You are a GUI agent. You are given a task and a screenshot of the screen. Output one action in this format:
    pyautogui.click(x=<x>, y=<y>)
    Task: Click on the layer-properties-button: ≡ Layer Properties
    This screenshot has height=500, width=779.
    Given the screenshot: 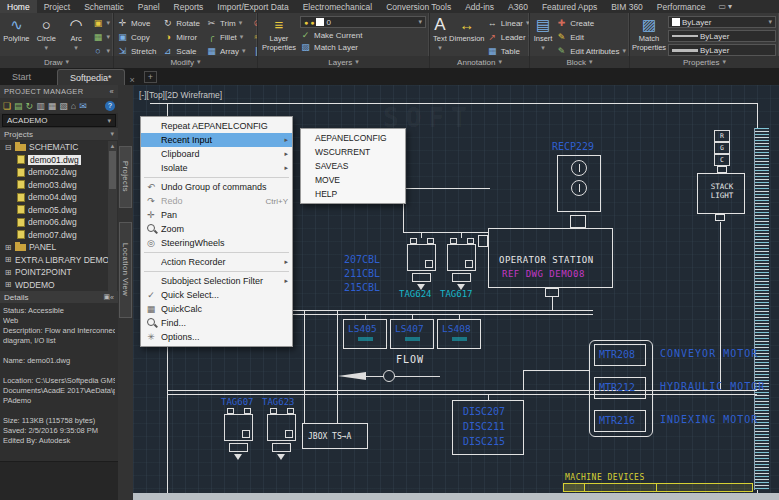 What is the action you would take?
    pyautogui.click(x=279, y=34)
    